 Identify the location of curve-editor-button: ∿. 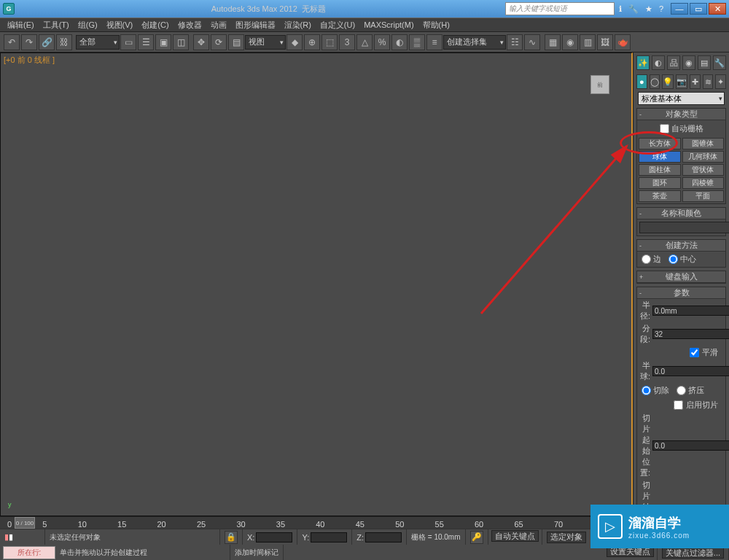
(532, 42).